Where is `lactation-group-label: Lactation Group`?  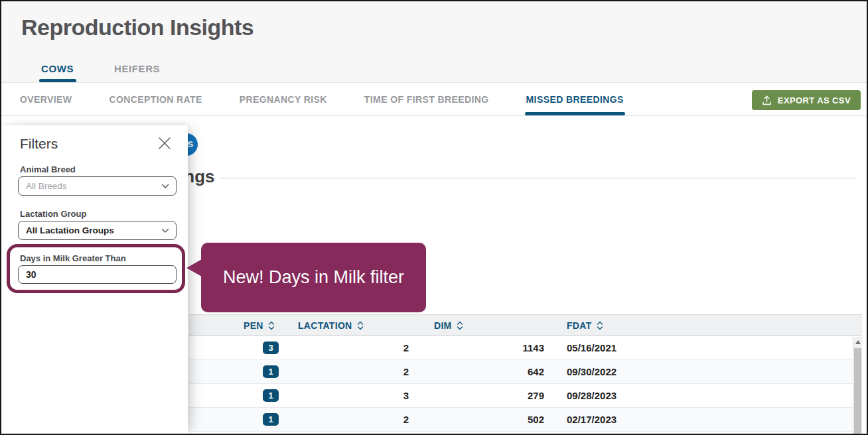 lactation-group-label: Lactation Group is located at coordinates (53, 214).